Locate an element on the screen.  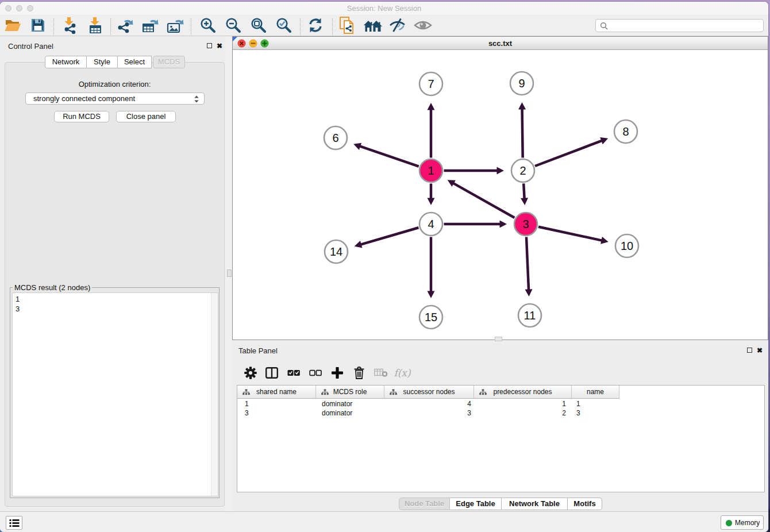
column-header-label: shared name is located at coordinates (276, 392).